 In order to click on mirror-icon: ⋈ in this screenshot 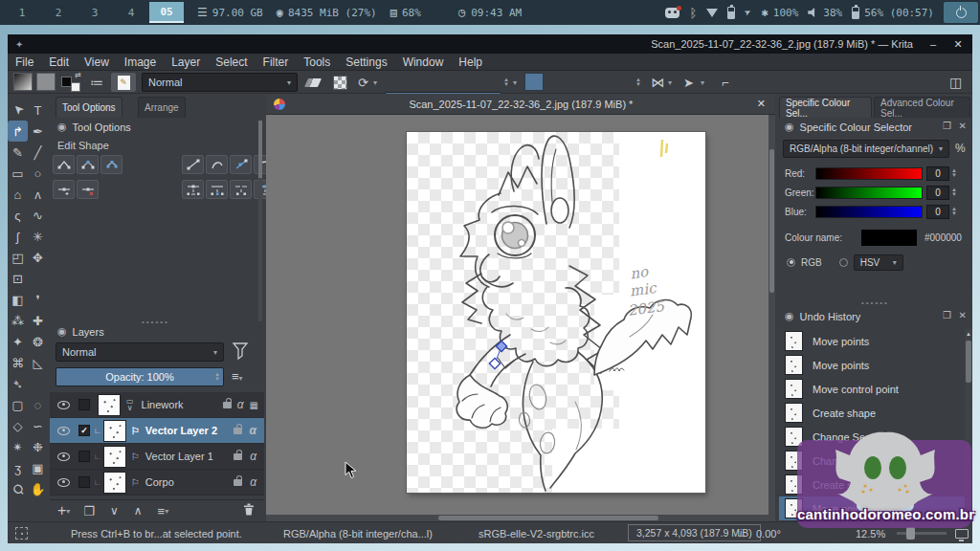, I will do `click(657, 82)`.